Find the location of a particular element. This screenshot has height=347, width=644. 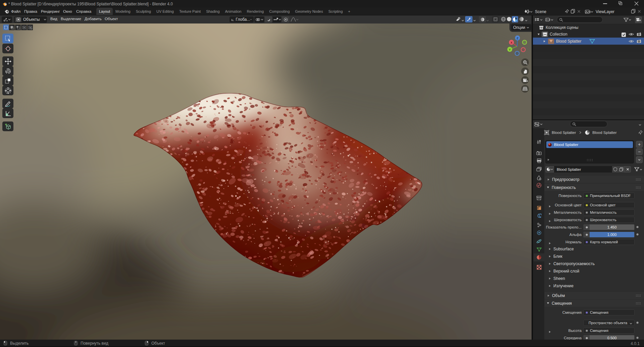

svg-text: Y is located at coordinates (510, 50).